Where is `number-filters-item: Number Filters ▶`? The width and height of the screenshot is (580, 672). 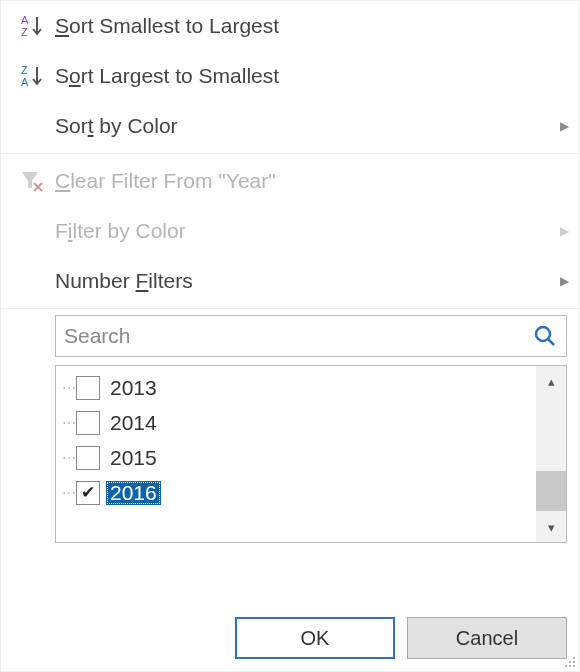 number-filters-item: Number Filters ▶ is located at coordinates (290, 281).